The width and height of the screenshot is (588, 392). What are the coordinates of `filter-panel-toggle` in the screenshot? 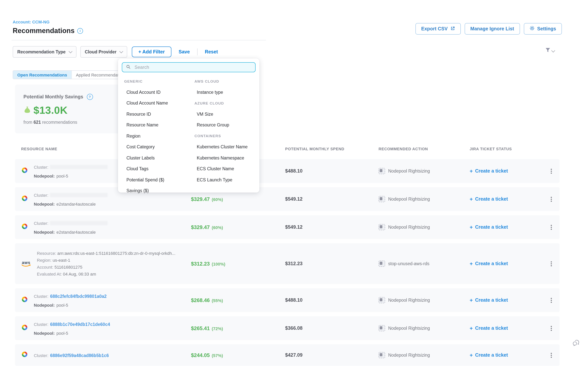 It's located at (550, 51).